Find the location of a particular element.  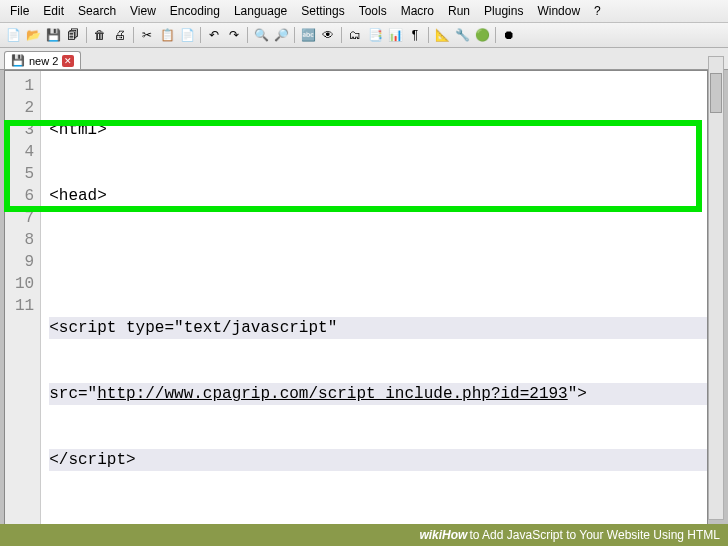

menu-help: ? is located at coordinates (598, 11).